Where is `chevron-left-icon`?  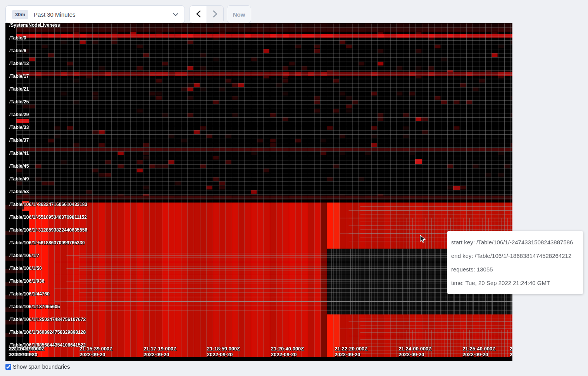
chevron-left-icon is located at coordinates (198, 15).